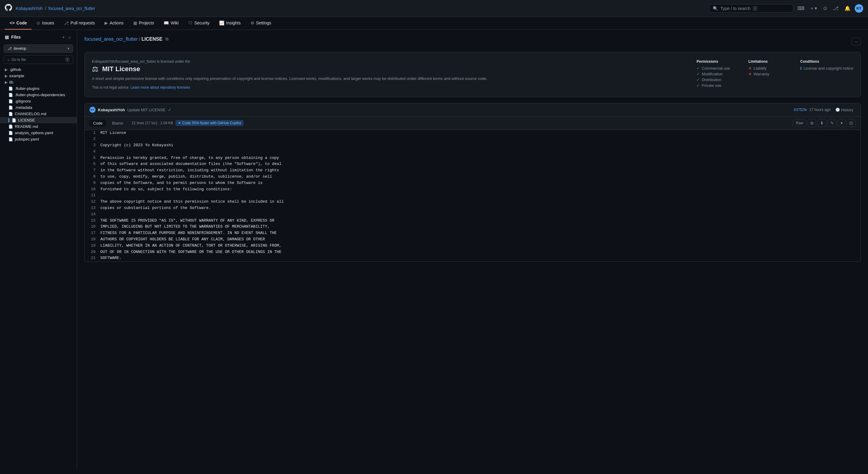 The image size is (868, 474). What do you see at coordinates (9, 60) in the screenshot?
I see `file-search-icon: ⌕` at bounding box center [9, 60].